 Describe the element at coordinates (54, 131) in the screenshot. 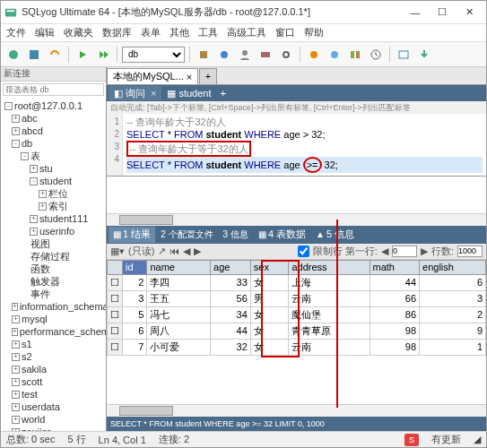

I see `tree-item: +abcd` at that location.